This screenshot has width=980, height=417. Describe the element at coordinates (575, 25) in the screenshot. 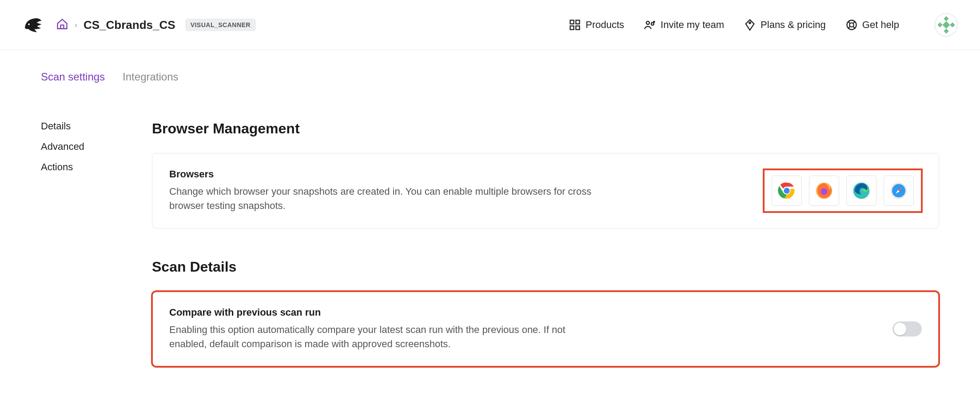

I see `grid-icon` at that location.